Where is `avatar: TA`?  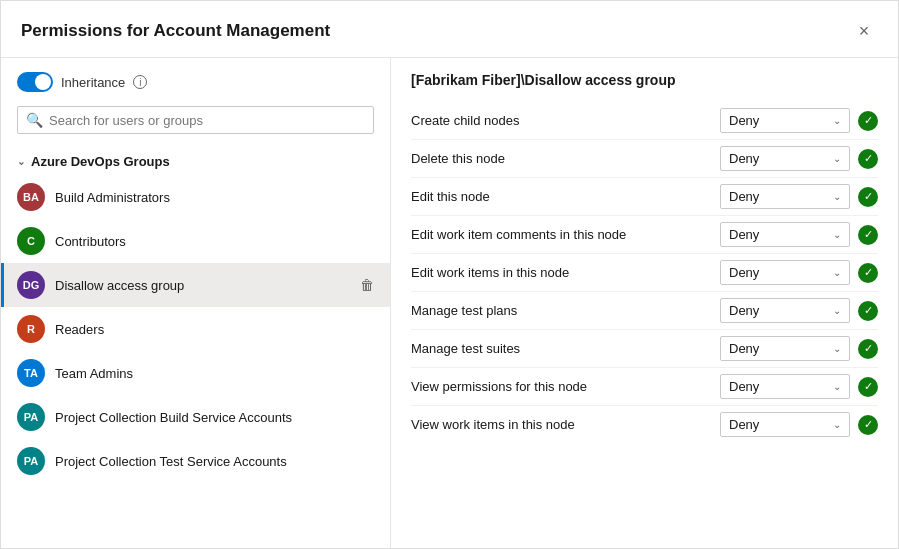 avatar: TA is located at coordinates (31, 373).